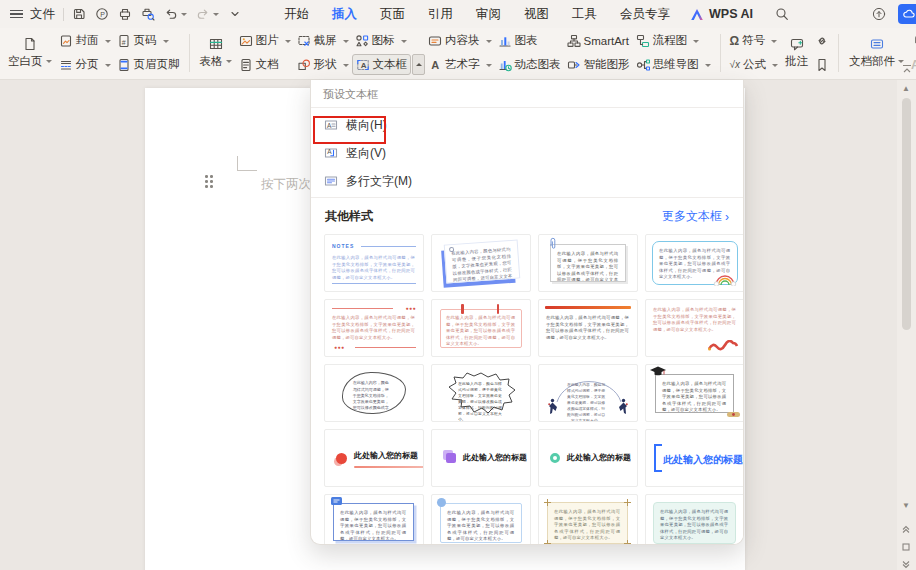  What do you see at coordinates (481, 520) in the screenshot?
I see `textbox-template-blue-circle: 在此输入内容，颜色与样式均可调整，便于您美化文档排版，文字效果也更美观，您可以修…` at bounding box center [481, 520].